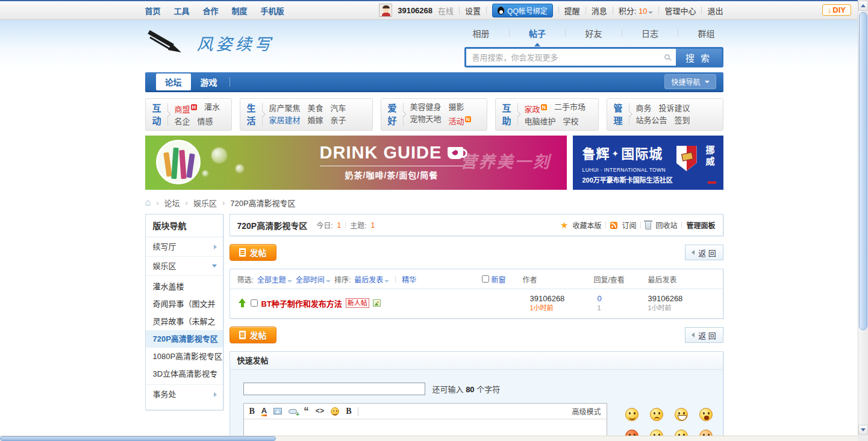  What do you see at coordinates (706, 414) in the screenshot?
I see `smiley-cry-icon` at bounding box center [706, 414].